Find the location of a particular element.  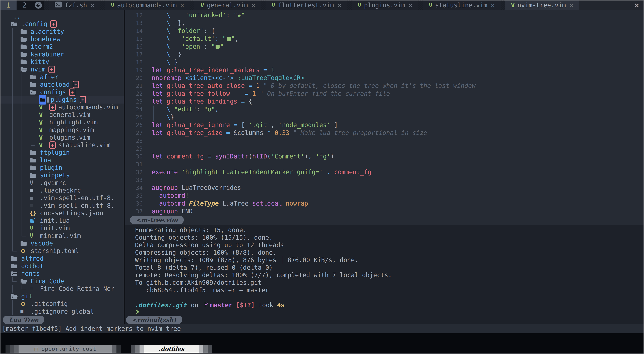

tree-item-label: after is located at coordinates (49, 77).